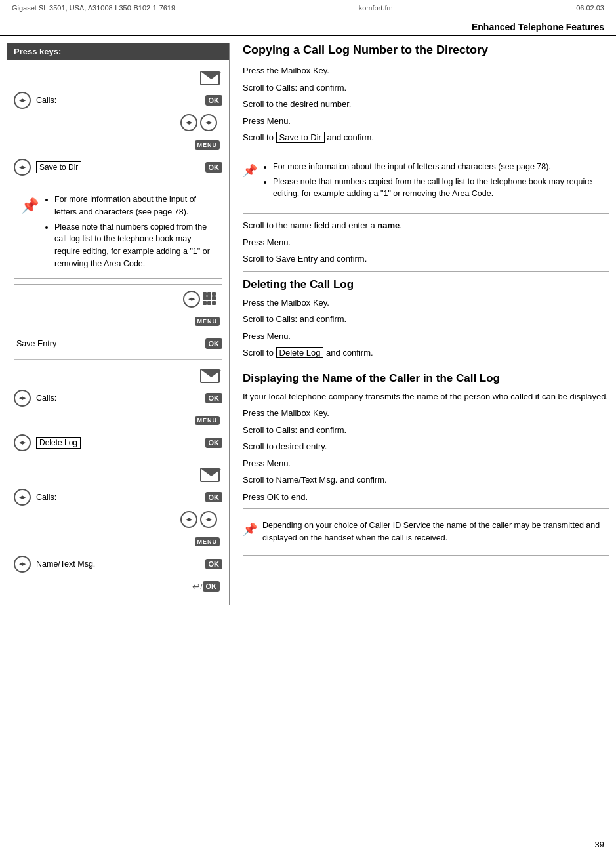 This screenshot has height=856, width=616. Describe the element at coordinates (426, 303) in the screenshot. I see `step-press-mailbox-2: Press the Mailbox Key.` at that location.